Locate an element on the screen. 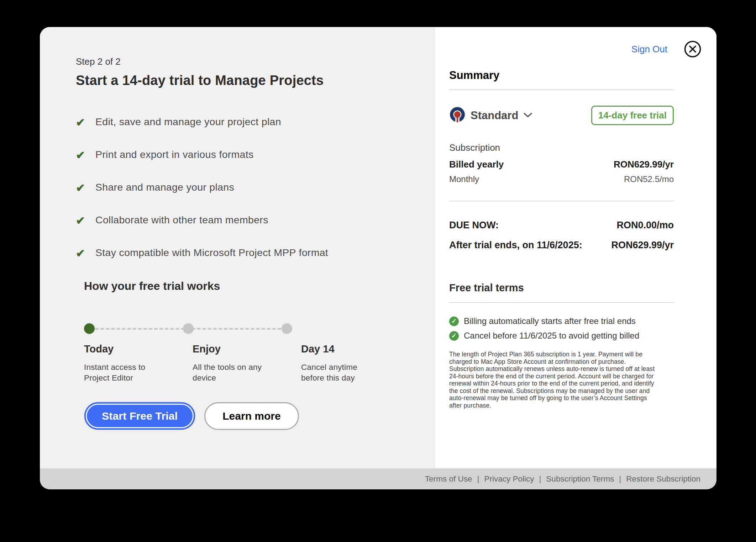 The image size is (756, 542). project-plan-365-logo is located at coordinates (457, 116).